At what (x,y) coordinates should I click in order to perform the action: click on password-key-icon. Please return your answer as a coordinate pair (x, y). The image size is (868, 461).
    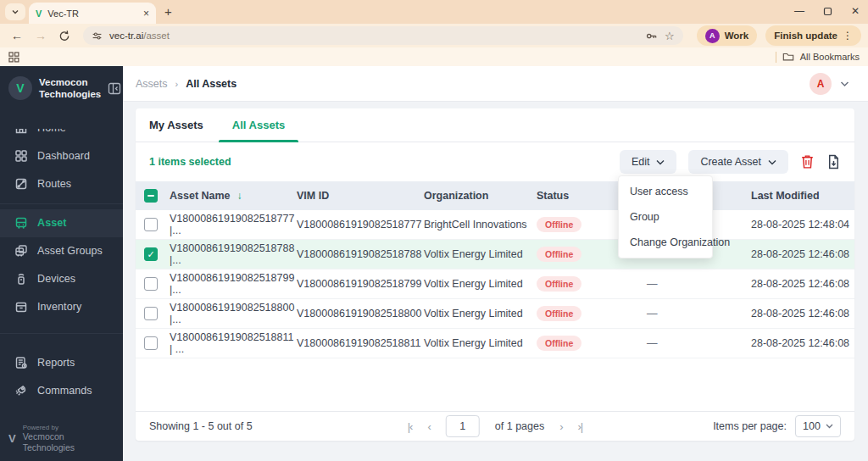
    Looking at the image, I should click on (651, 36).